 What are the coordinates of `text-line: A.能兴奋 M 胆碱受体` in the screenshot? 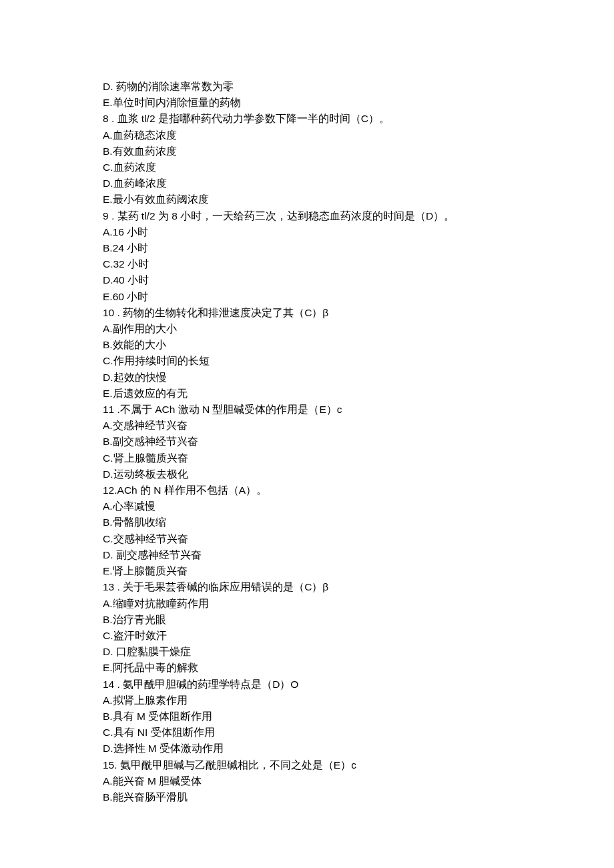 It's located at (358, 781).